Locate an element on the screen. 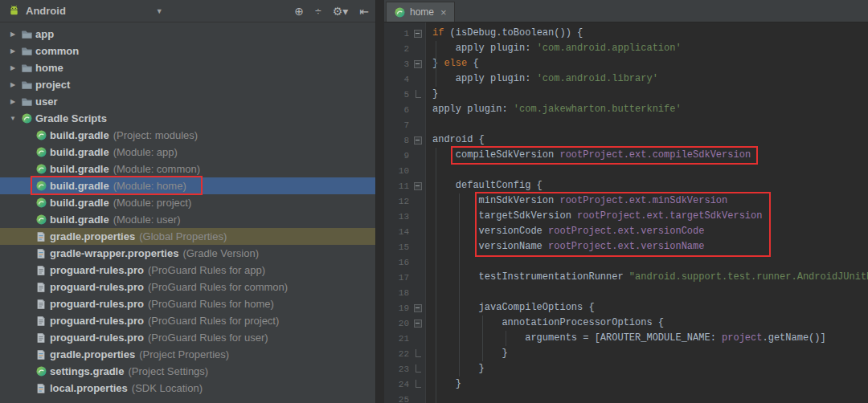 The width and height of the screenshot is (868, 403). tree-item-build-gradle-module-user: build.gradle(Module: user) is located at coordinates (188, 220).